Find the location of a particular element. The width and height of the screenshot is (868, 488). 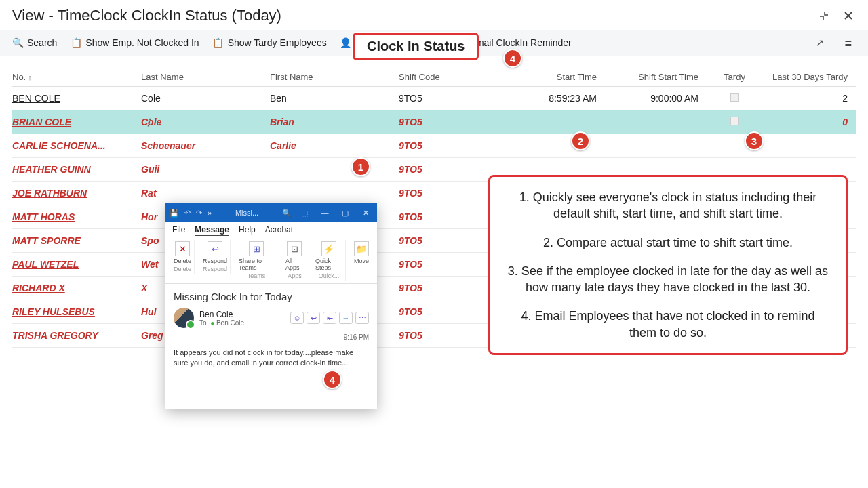

cell-no: HEATHER GUINN is located at coordinates (77, 169).